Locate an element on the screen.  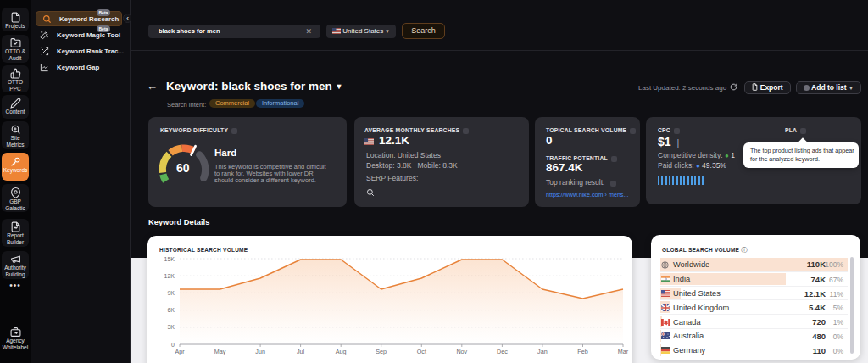
svg-text: 0 is located at coordinates (173, 344).